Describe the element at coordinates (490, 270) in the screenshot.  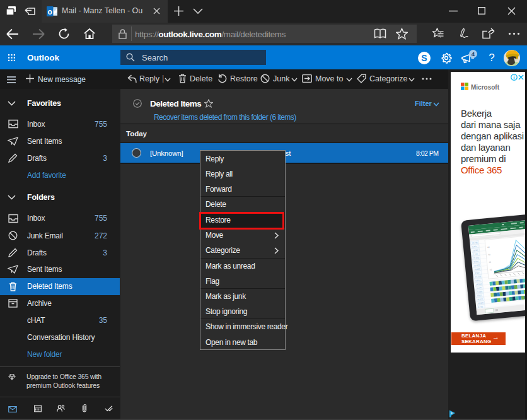
I see `svg-text: 10` at that location.